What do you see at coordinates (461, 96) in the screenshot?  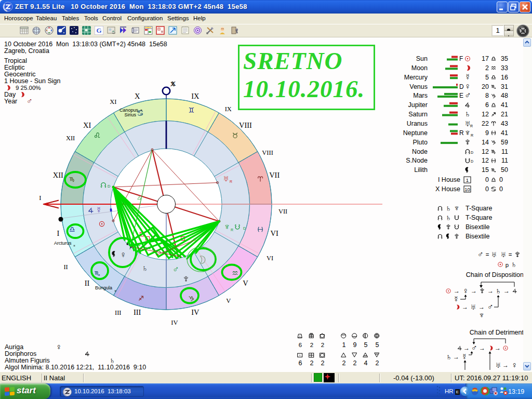 I see `svg-text: E` at bounding box center [461, 96].